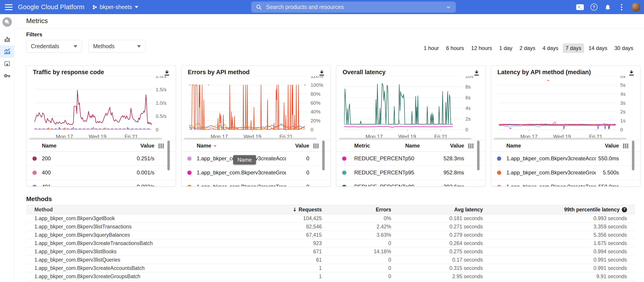 The image size is (644, 282). What do you see at coordinates (437, 210) in the screenshot?
I see `col-avg-latency: Avg latency` at bounding box center [437, 210].